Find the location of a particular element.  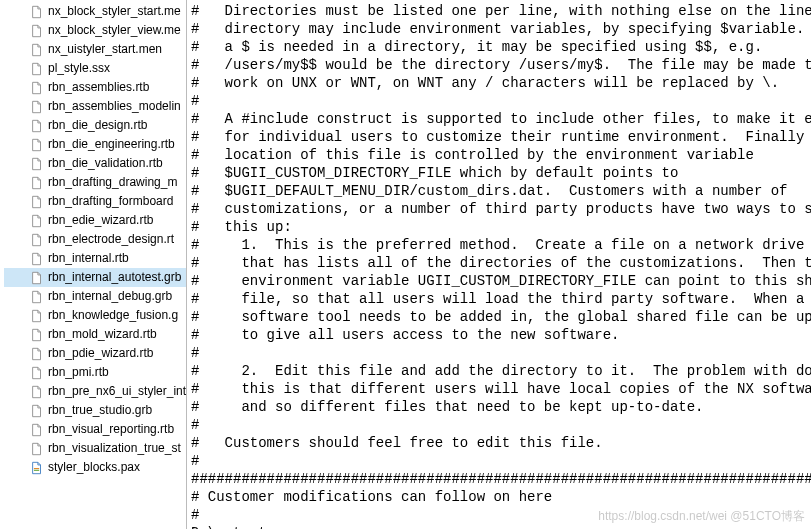

tree-item-label: rbn_drafting_formboard is located at coordinates (110, 202).